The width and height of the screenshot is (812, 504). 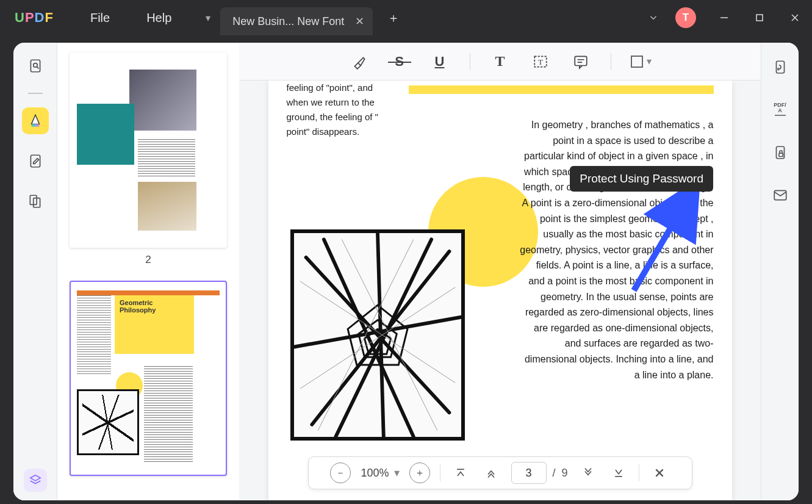 I want to click on prev-page-button, so click(x=491, y=473).